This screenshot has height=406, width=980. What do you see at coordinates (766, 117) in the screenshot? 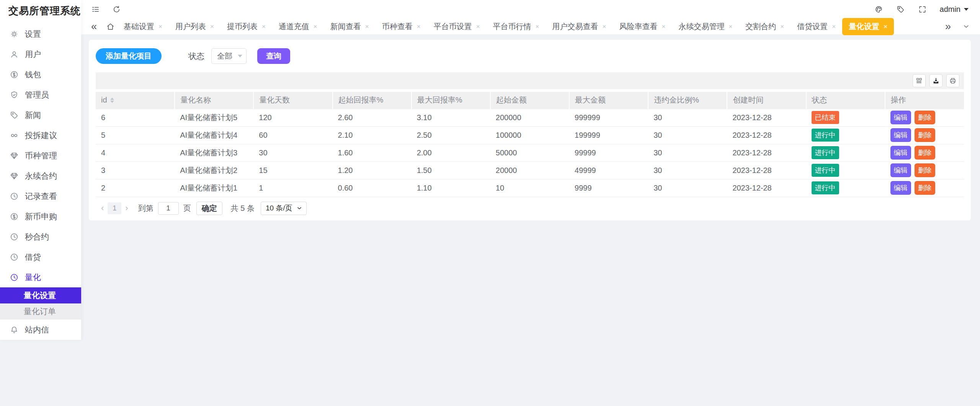
I see `cell-created_at: 2023-12-28` at bounding box center [766, 117].